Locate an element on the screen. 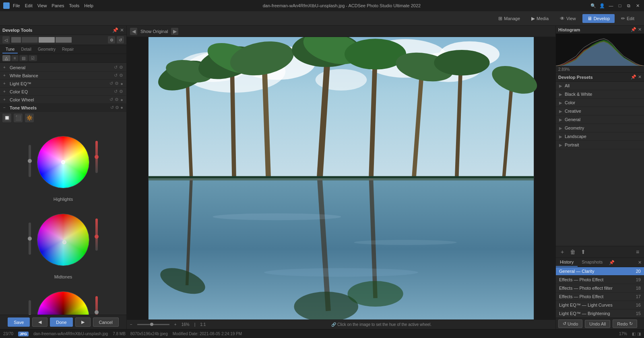 The height and width of the screenshot is (338, 644). next-image-button: ▶ is located at coordinates (175, 31).